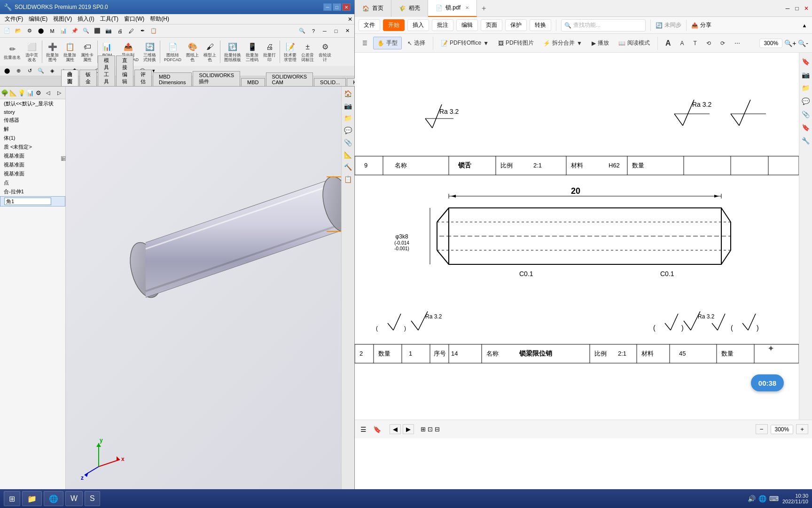  Describe the element at coordinates (172, 79) in the screenshot. I see `tab-mbd-dim: MBD Dimensions` at that location.